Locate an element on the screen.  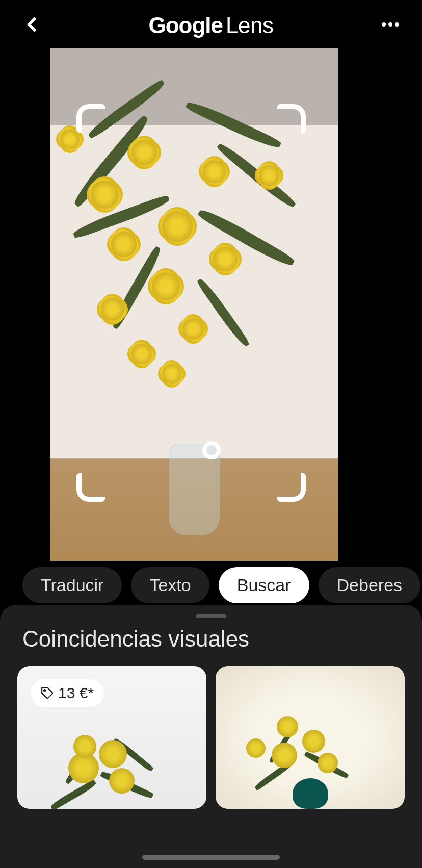
result-card: 13 €* is located at coordinates (112, 737).